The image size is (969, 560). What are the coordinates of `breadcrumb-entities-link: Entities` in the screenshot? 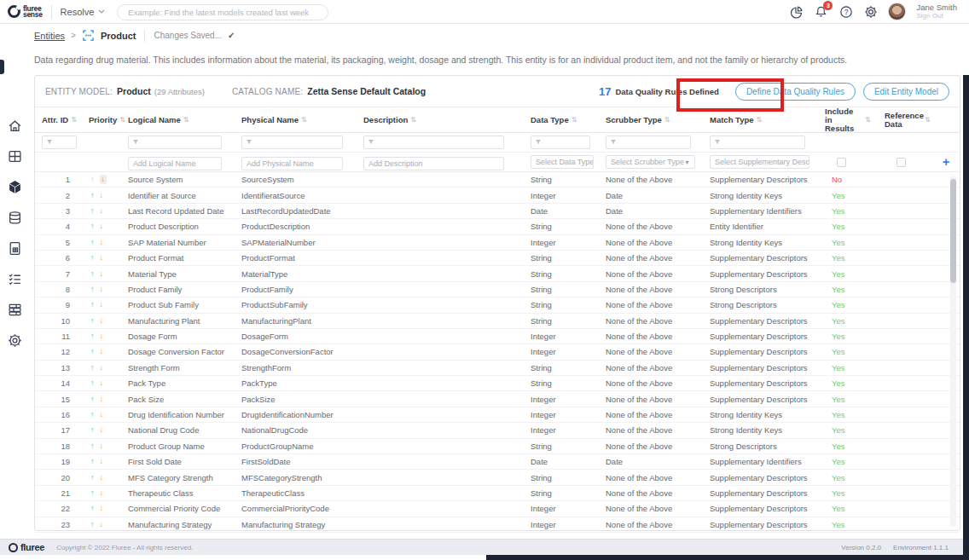 It's located at (49, 36).